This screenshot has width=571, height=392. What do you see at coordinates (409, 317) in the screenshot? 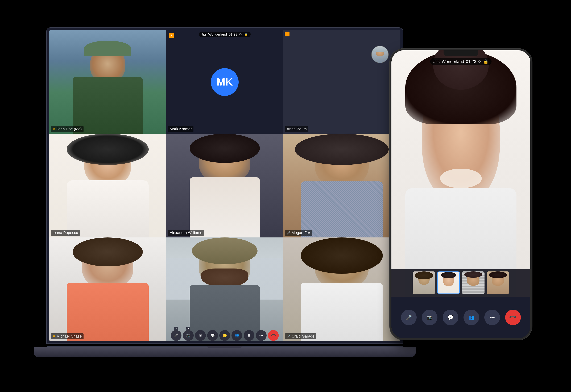
I see `phone-mic-button: 🎤` at bounding box center [409, 317].